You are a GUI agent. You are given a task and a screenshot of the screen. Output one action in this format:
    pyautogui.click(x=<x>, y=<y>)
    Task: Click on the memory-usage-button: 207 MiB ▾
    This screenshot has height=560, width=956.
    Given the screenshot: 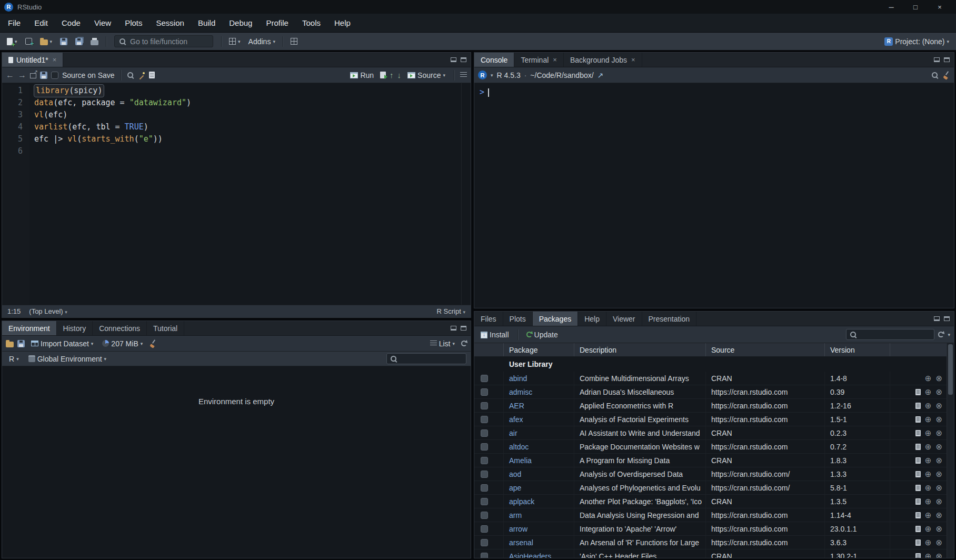 What is the action you would take?
    pyautogui.click(x=122, y=344)
    